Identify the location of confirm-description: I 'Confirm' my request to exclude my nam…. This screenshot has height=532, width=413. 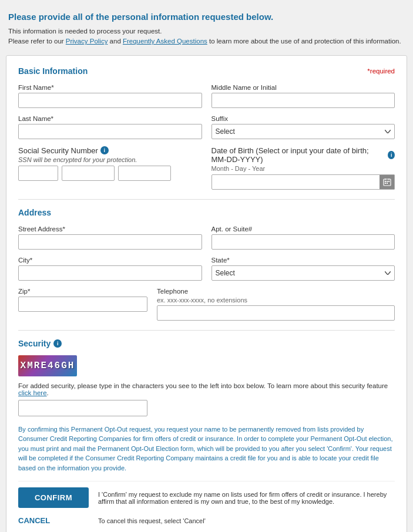
(247, 498).